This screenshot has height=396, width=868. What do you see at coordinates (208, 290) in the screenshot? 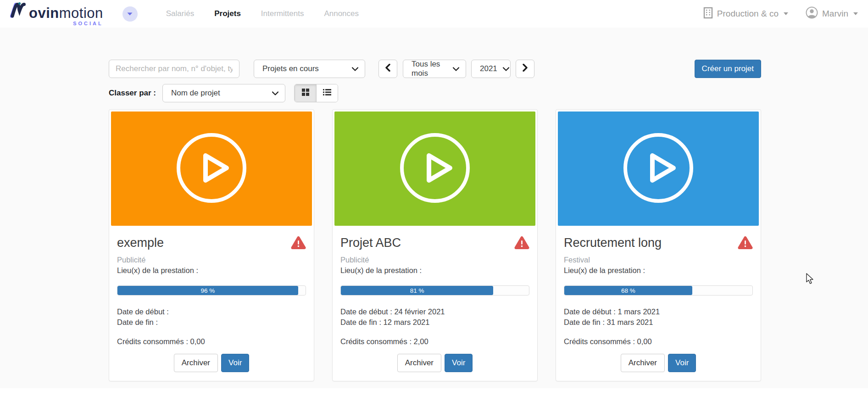
I see `progress-fill: 96 %` at bounding box center [208, 290].